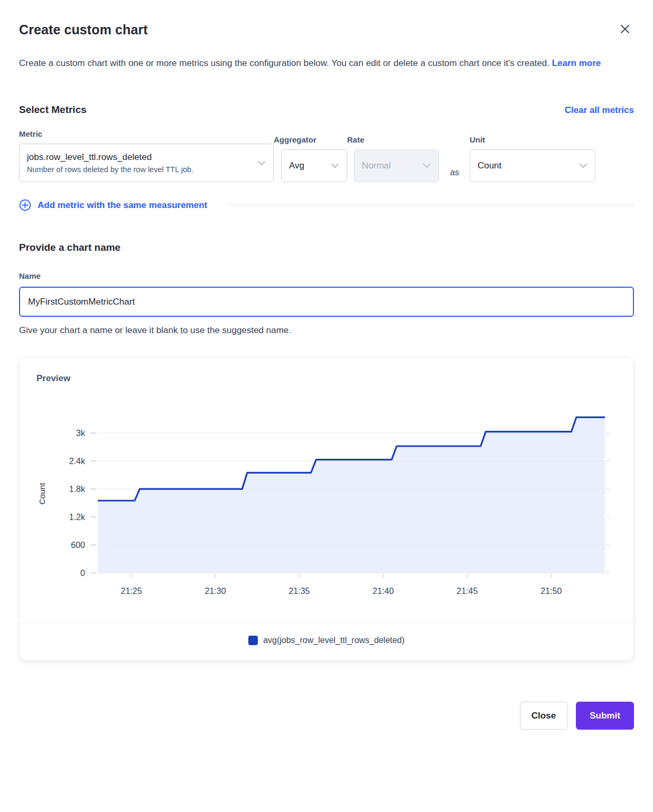 The height and width of the screenshot is (812, 653). Describe the element at coordinates (533, 166) in the screenshot. I see `unit-select: Count` at that location.